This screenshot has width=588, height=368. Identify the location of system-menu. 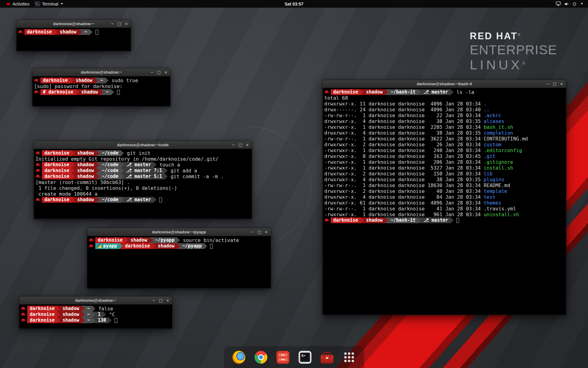
(570, 4).